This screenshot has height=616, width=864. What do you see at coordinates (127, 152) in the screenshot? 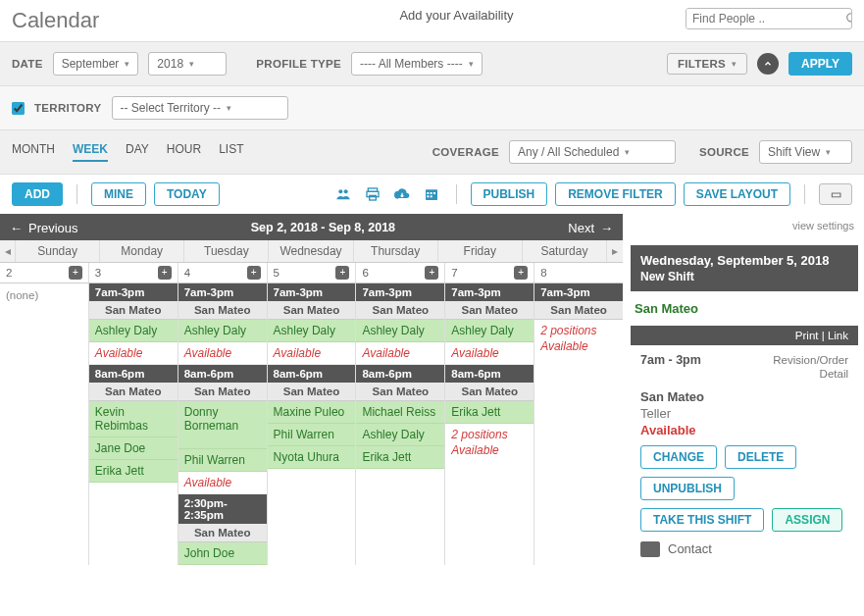
I see `view-tabs: MONTH WEEK DAY HOUR LIST` at bounding box center [127, 152].